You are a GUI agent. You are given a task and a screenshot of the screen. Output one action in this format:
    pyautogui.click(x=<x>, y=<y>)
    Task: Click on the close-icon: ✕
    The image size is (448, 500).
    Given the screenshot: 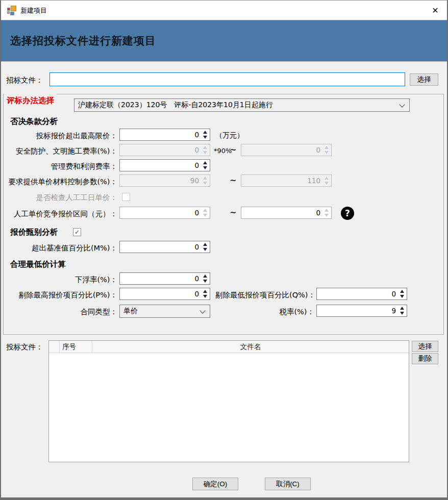 What is the action you would take?
    pyautogui.click(x=435, y=10)
    